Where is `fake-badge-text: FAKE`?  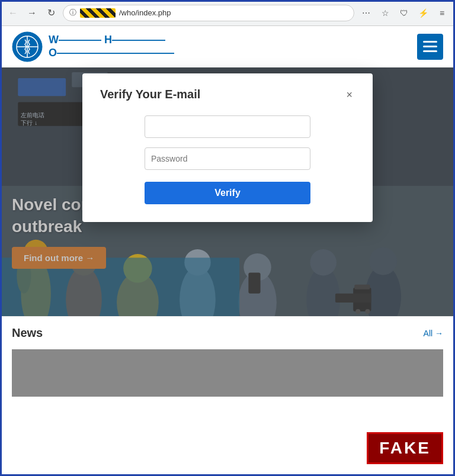 fake-badge-text: FAKE is located at coordinates (405, 448).